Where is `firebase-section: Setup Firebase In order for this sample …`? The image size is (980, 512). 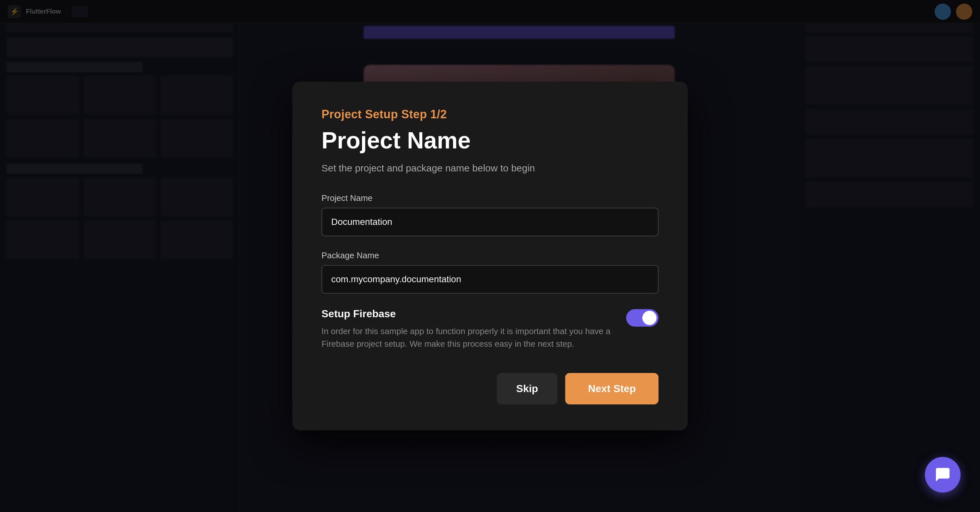 firebase-section: Setup Firebase In order for this sample … is located at coordinates (490, 329).